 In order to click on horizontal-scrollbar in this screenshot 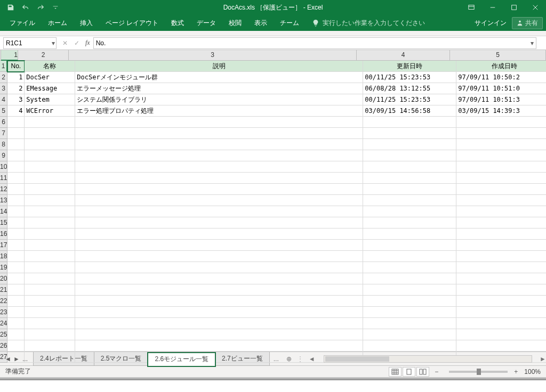, I will do `click(428, 359)`.